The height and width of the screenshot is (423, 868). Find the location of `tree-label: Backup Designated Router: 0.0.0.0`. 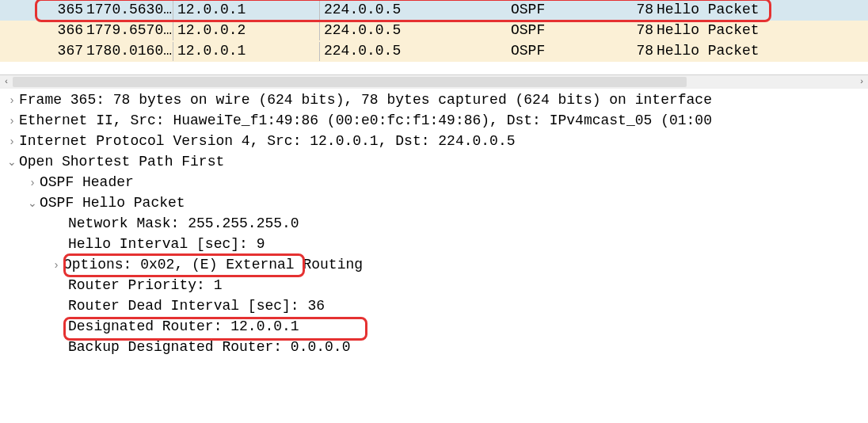

tree-label: Backup Designated Router: 0.0.0.0 is located at coordinates (209, 347).